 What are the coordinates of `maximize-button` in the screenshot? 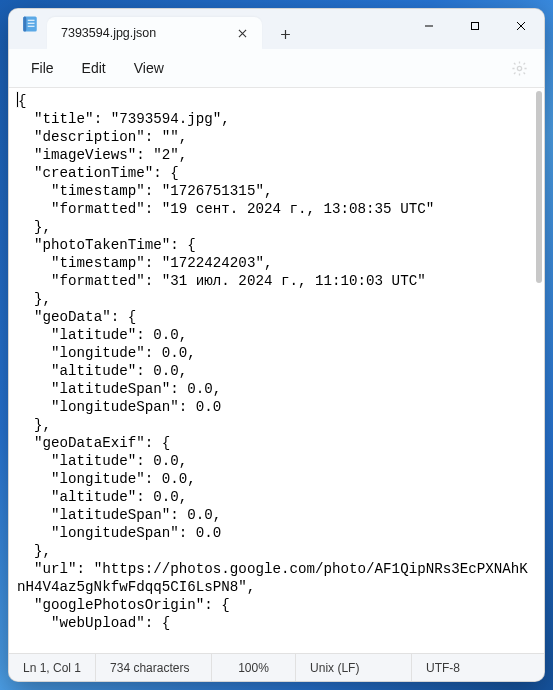 It's located at (475, 26).